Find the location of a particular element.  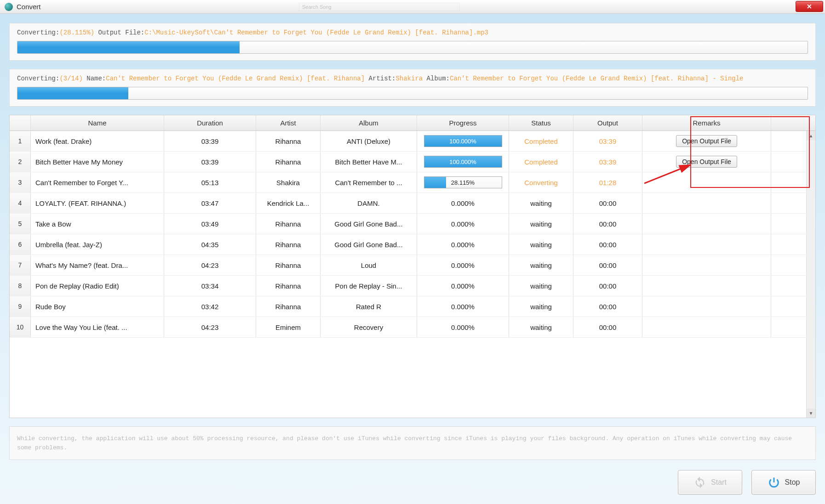

row-index: 2 is located at coordinates (20, 162).